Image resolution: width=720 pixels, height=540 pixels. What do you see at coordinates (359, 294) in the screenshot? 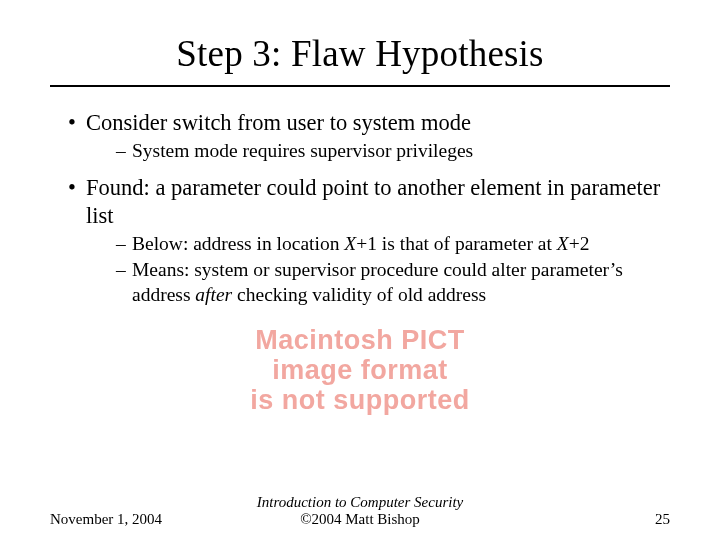
I see `bullet-2b-post: checking validity of old address` at bounding box center [359, 294].